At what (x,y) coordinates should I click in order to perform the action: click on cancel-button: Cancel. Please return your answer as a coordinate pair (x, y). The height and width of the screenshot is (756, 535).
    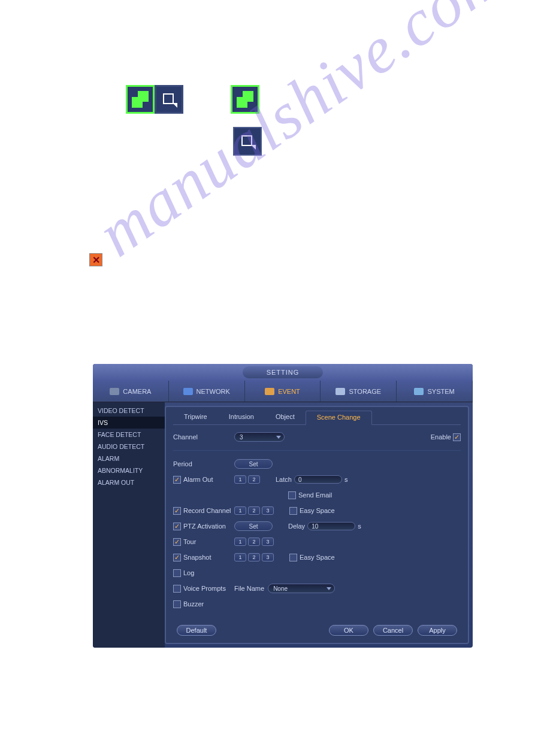
    Looking at the image, I should click on (393, 630).